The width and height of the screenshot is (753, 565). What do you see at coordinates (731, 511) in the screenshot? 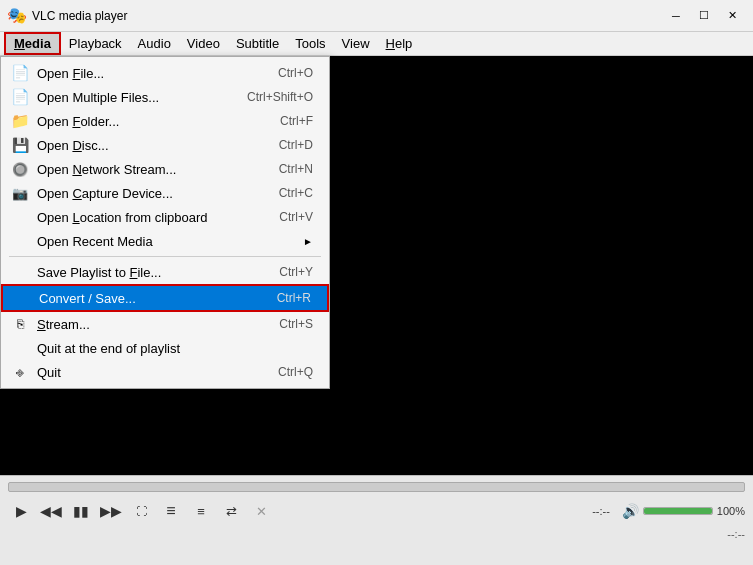
I see `volume-label: 100%` at bounding box center [731, 511].